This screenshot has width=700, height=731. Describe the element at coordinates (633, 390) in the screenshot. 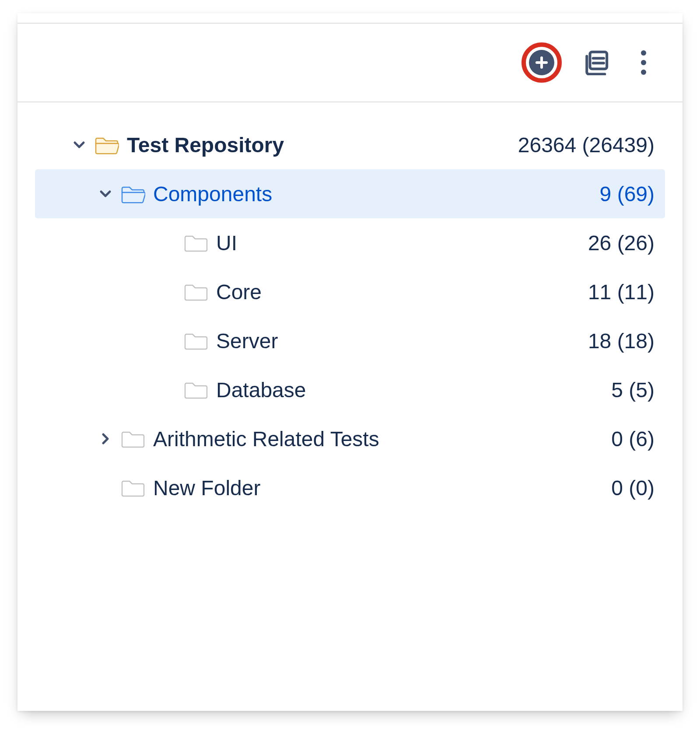

I see `node-count: 5 (5)` at that location.